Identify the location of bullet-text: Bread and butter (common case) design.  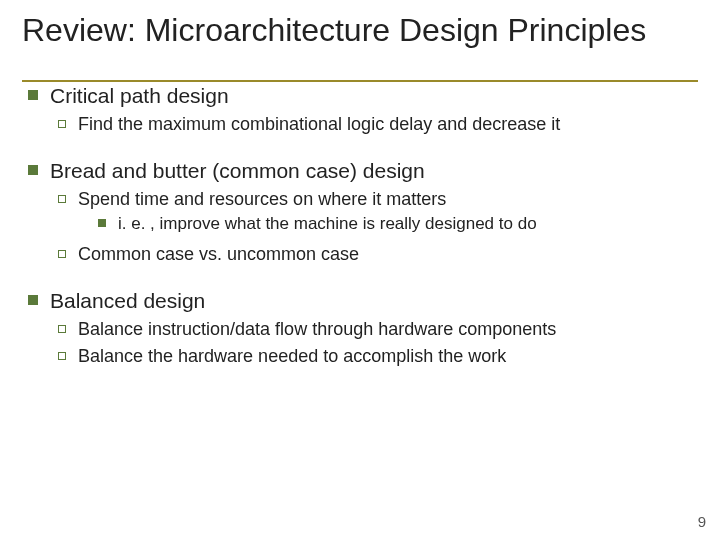
(238, 170).